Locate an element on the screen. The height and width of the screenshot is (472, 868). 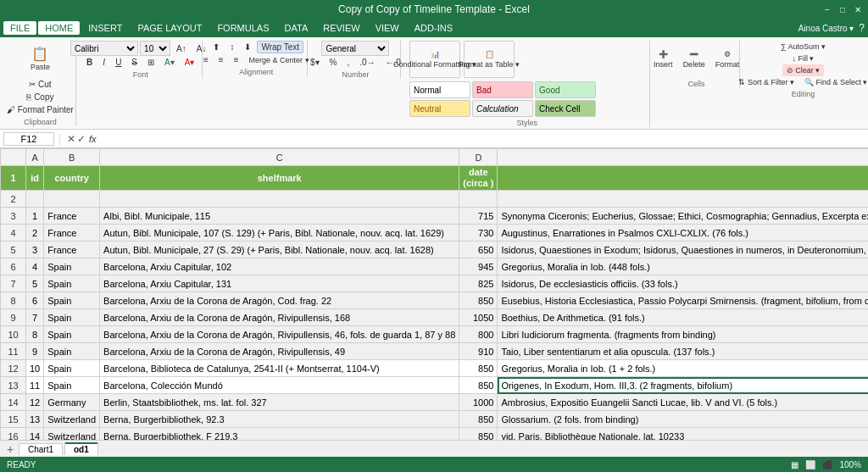
cell-id: 7 is located at coordinates (36, 318).